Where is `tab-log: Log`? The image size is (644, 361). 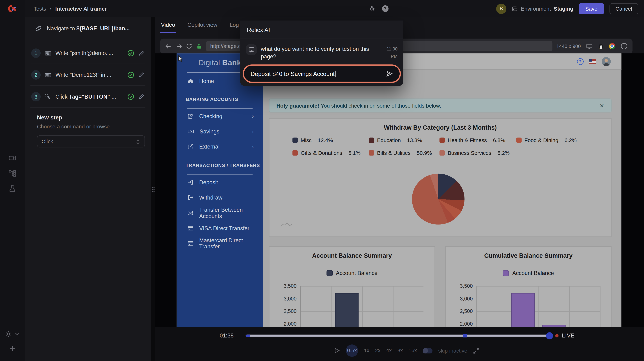 tab-log: Log is located at coordinates (234, 27).